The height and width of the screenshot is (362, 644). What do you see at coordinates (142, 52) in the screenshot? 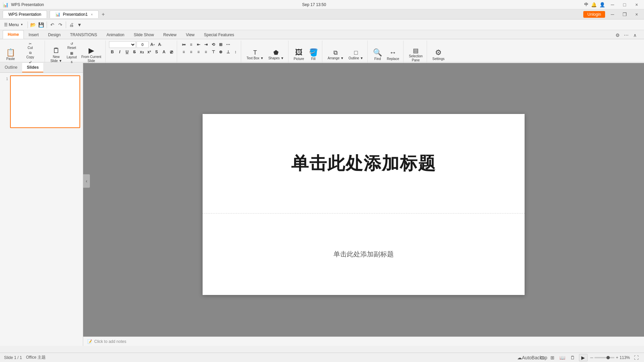
I see `subscript-button: x₂` at bounding box center [142, 52].